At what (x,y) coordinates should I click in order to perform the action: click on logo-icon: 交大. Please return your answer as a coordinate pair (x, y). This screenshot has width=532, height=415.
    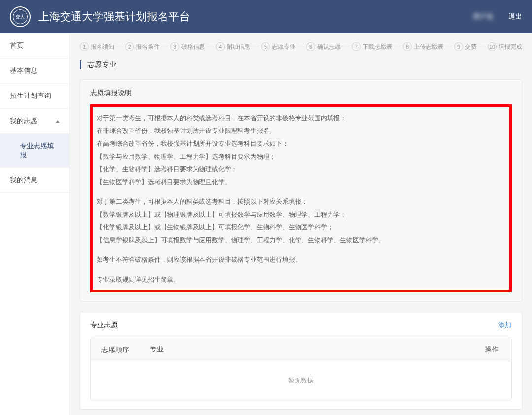
    Looking at the image, I should click on (20, 17).